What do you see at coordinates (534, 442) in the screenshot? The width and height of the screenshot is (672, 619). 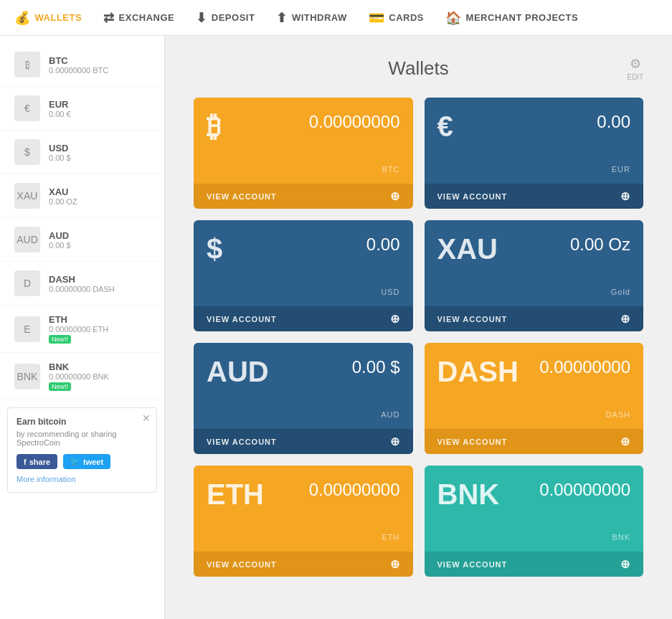 I see `card-footer-dash: VIEW ACCOUNT ⊕` at bounding box center [534, 442].